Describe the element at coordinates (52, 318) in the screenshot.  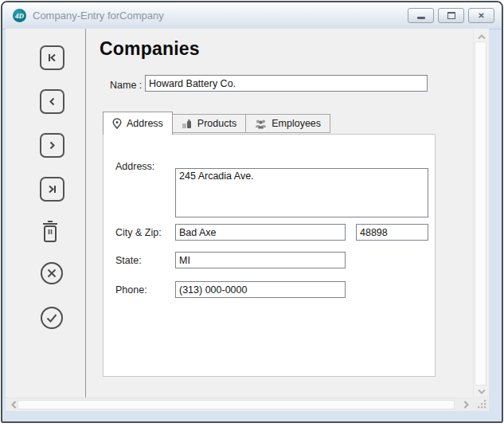
I see `accept-circle-check-icon` at that location.